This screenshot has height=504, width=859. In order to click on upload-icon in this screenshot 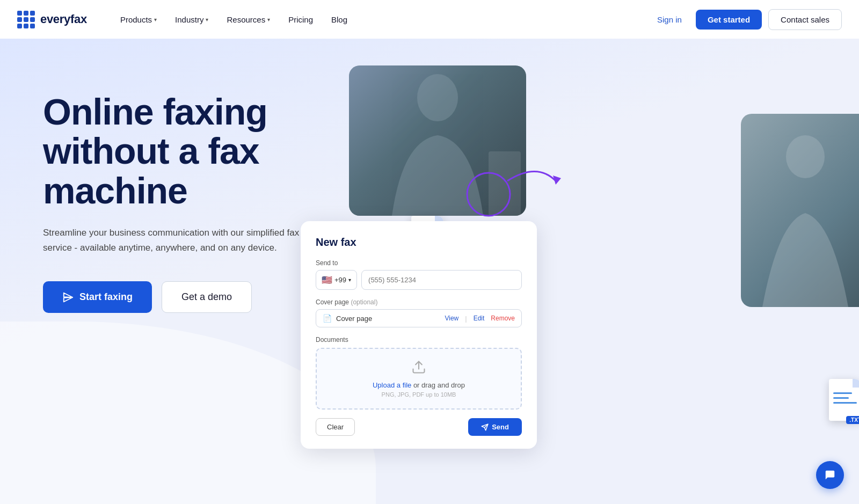, I will do `click(419, 369)`.